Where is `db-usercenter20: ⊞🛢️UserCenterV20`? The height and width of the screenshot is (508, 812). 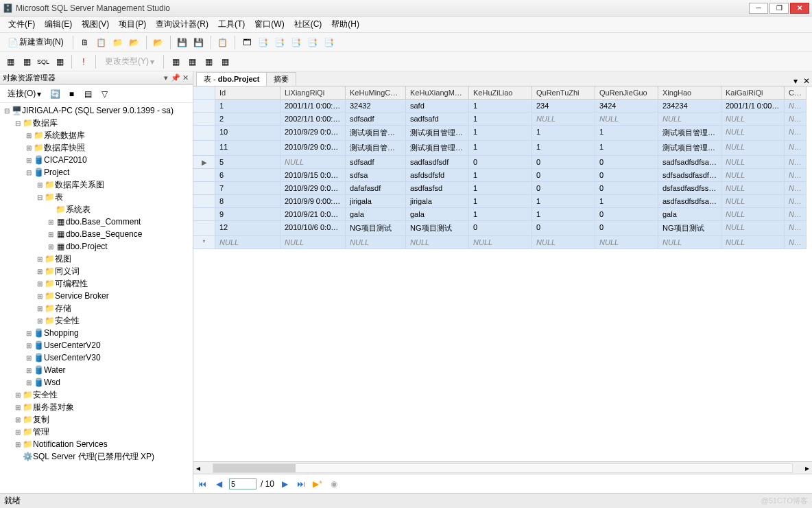
db-usercenter20: ⊞🛢️UserCenterV20 is located at coordinates (96, 345).